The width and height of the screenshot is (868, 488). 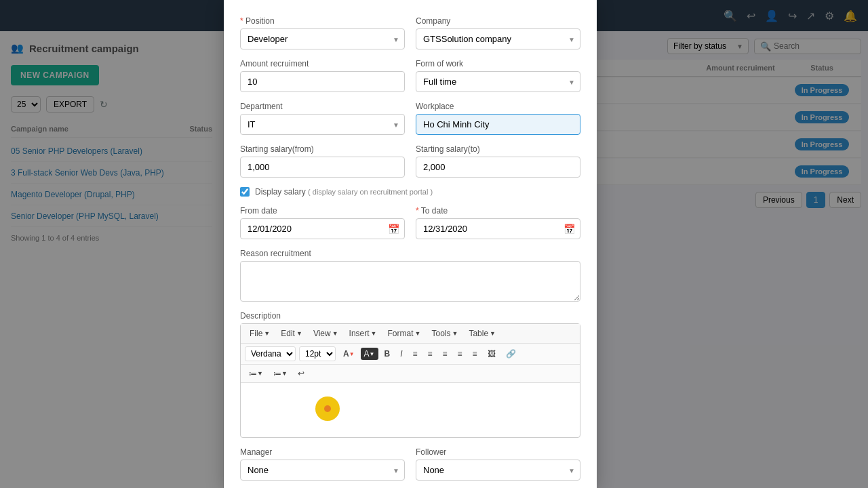 I want to click on workplace-input, so click(x=498, y=125).